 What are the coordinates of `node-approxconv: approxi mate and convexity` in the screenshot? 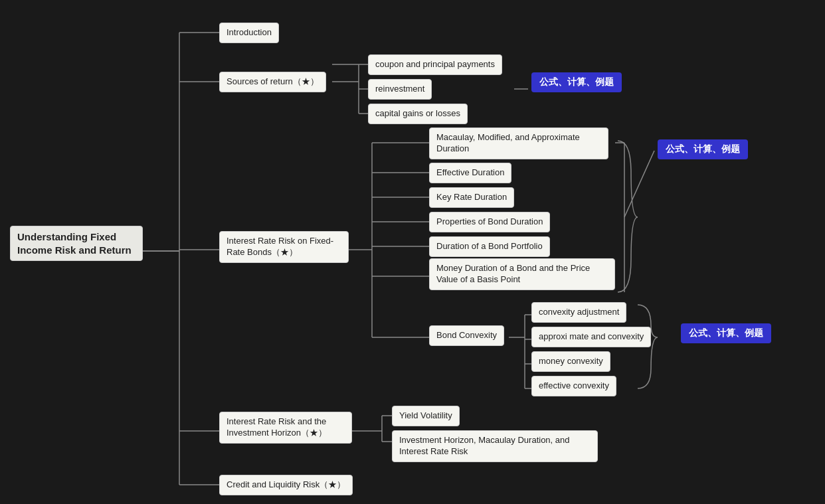 It's located at (591, 337).